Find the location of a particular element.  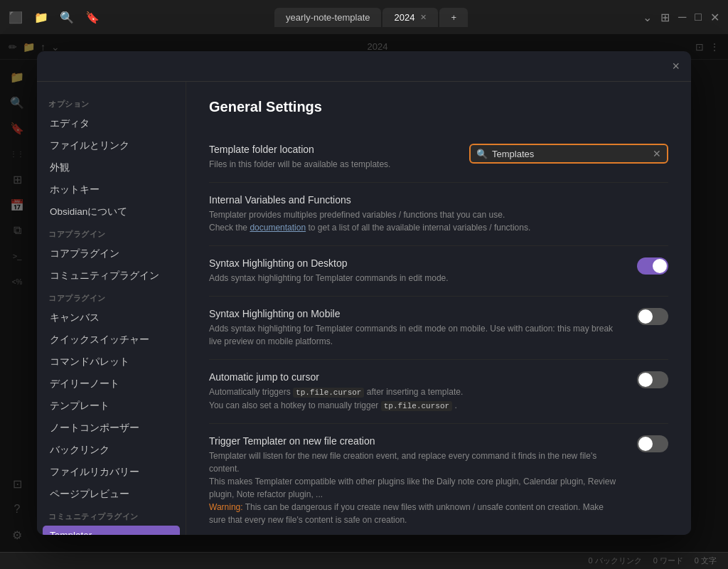

setting-info-syntax-mobile: Syntax Highlighting on Mobile Adds synta… is located at coordinates (414, 328).